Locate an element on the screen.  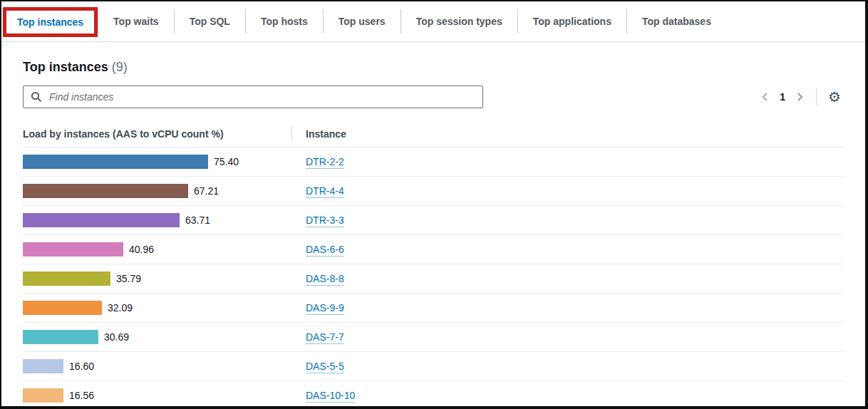
chevron-left-icon is located at coordinates (765, 97).